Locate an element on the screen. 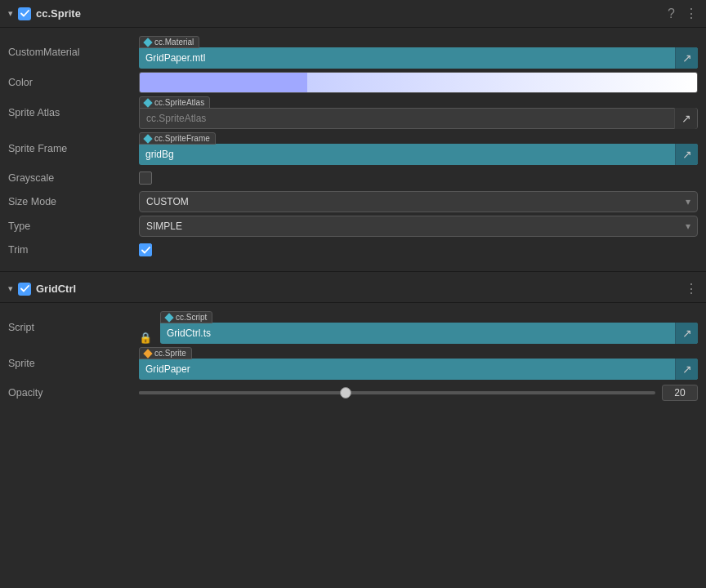 The height and width of the screenshot is (588, 706). sprite-atlas-diamond-icon is located at coordinates (147, 103).